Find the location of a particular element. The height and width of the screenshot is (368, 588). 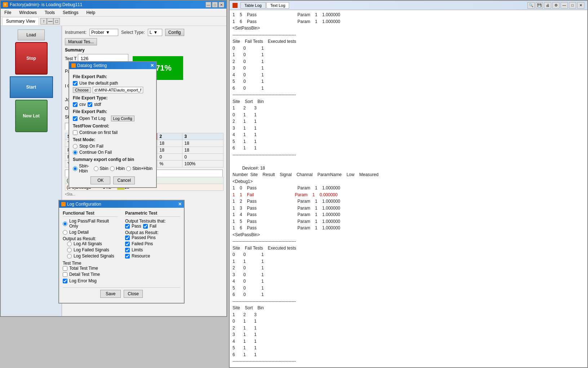

log-failed-signals-radio is located at coordinates (69, 250).